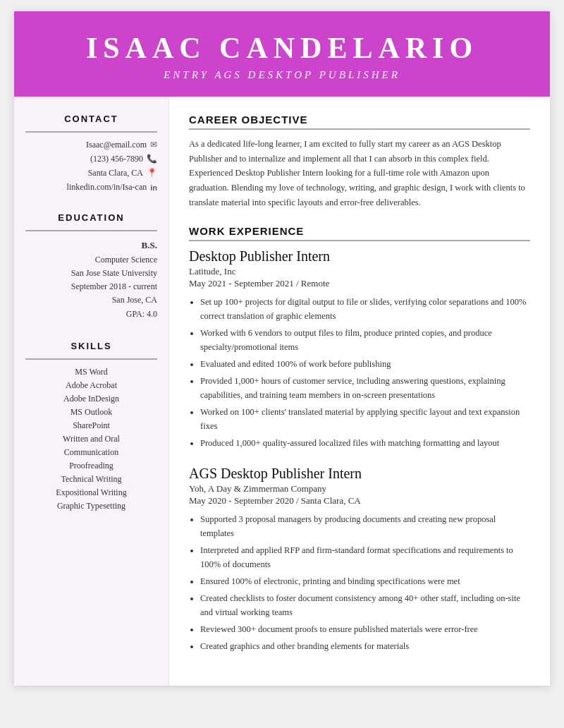  What do you see at coordinates (92, 453) in the screenshot?
I see `skill-item: Communication` at bounding box center [92, 453].